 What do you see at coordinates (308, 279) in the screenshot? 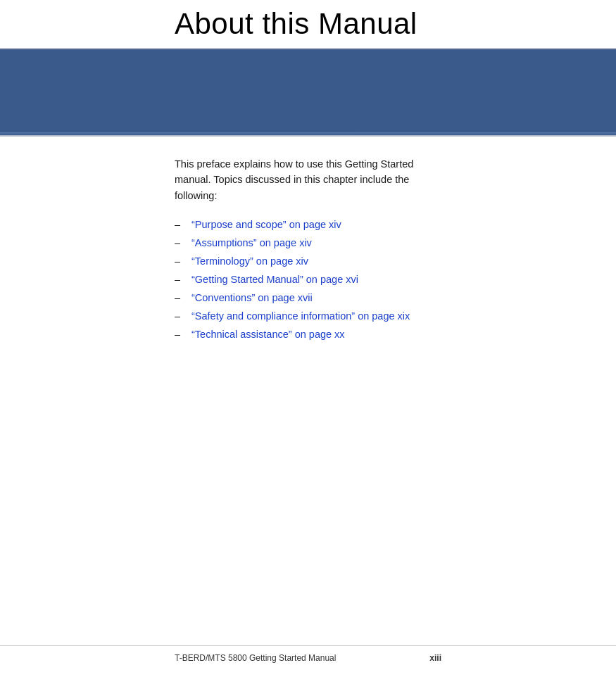
I see `list-item: – “Getting Started Manual” on page xvi` at bounding box center [308, 279].